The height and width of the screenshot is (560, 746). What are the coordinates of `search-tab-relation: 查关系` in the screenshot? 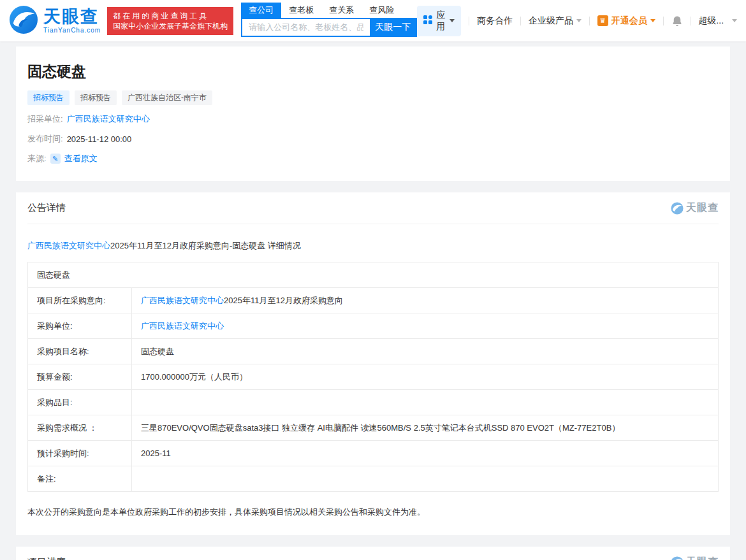 It's located at (342, 10).